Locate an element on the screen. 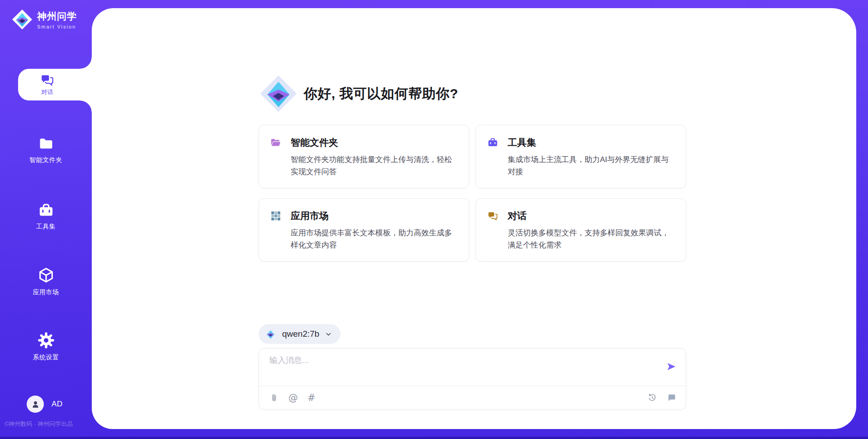  grid-icon is located at coordinates (276, 216).